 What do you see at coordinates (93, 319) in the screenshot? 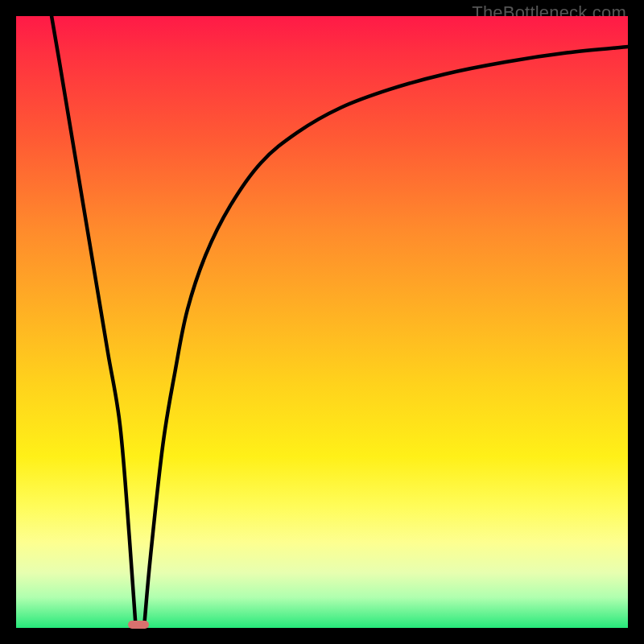
I see `curve-left-descent` at bounding box center [93, 319].